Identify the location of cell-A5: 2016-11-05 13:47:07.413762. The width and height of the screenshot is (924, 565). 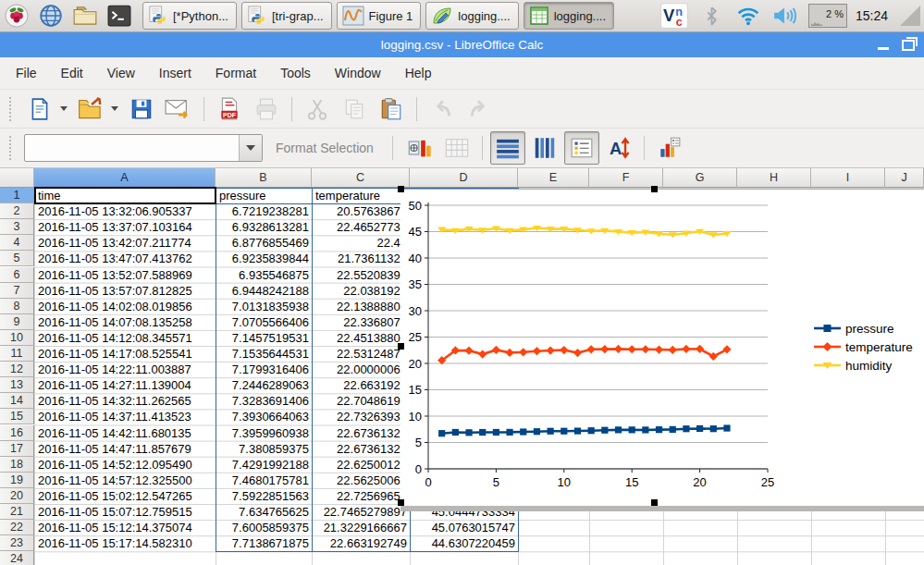
(126, 259).